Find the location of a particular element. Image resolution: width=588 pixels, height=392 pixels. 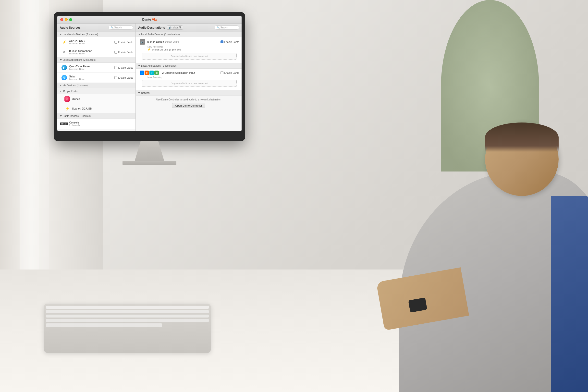

builtin-output-checkbox: ✓ is located at coordinates (222, 42).